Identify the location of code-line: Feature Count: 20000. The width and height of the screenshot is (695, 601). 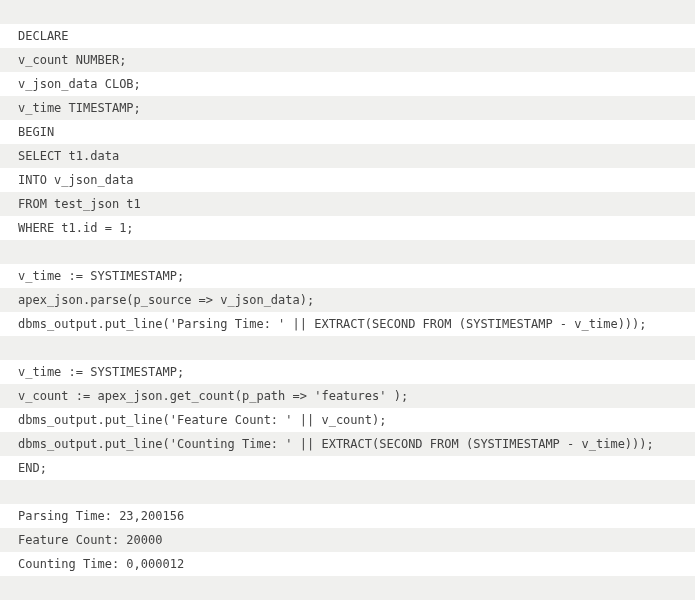
(348, 540).